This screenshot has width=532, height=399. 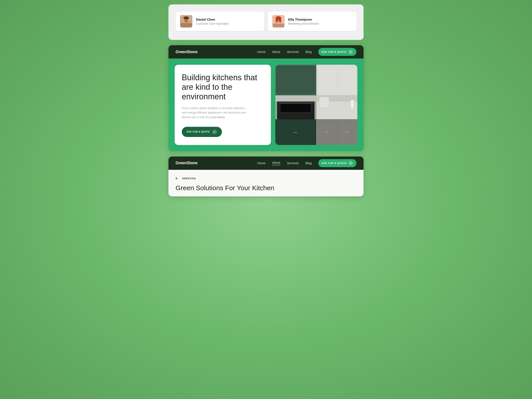 I want to click on navbar-2: GreenStone Home About Services Blog ASK …, so click(x=266, y=163).